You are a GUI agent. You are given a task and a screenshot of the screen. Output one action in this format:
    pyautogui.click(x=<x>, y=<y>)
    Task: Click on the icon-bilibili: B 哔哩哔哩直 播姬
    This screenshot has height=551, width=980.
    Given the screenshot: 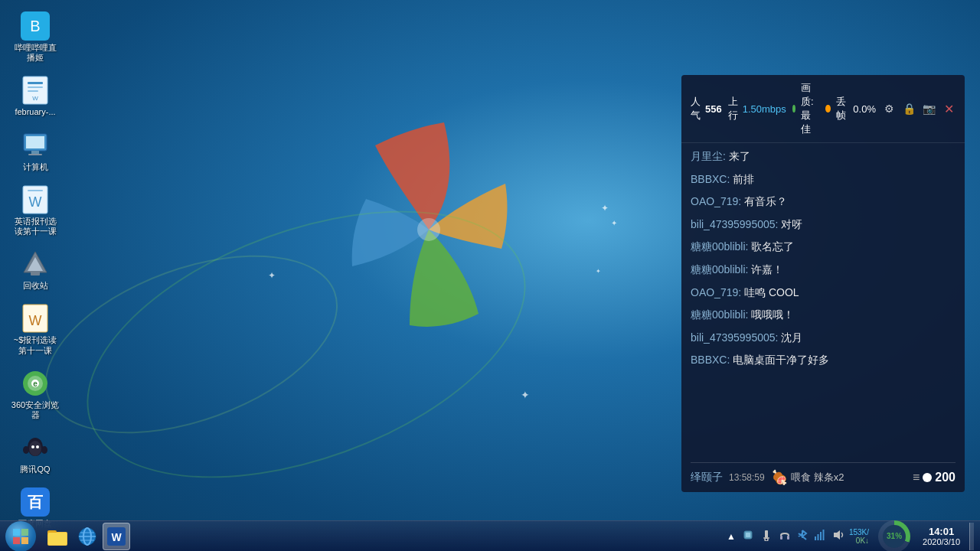 What is the action you would take?
    pyautogui.click(x=35, y=37)
    